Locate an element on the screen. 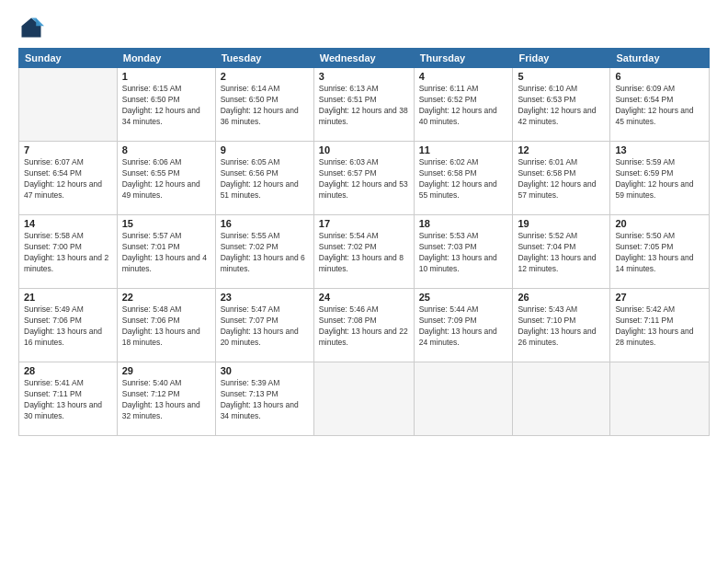 The height and width of the screenshot is (563, 728). day-number: 4 is located at coordinates (463, 76).